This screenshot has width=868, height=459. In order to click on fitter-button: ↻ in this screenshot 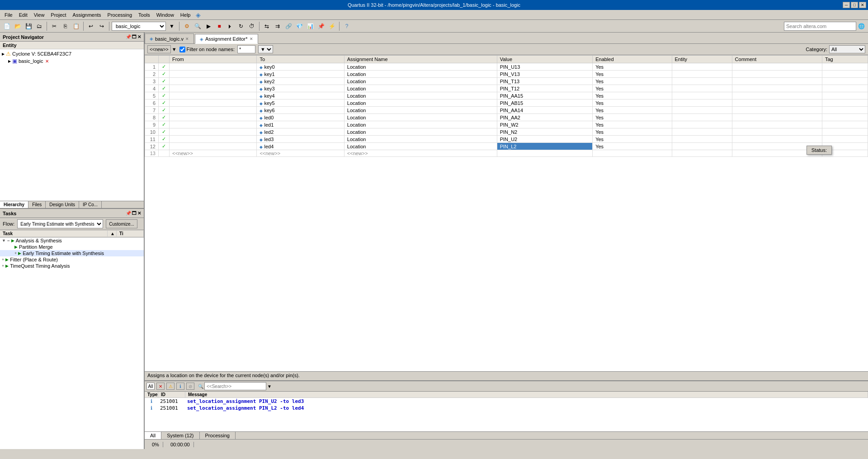, I will do `click(241, 26)`.